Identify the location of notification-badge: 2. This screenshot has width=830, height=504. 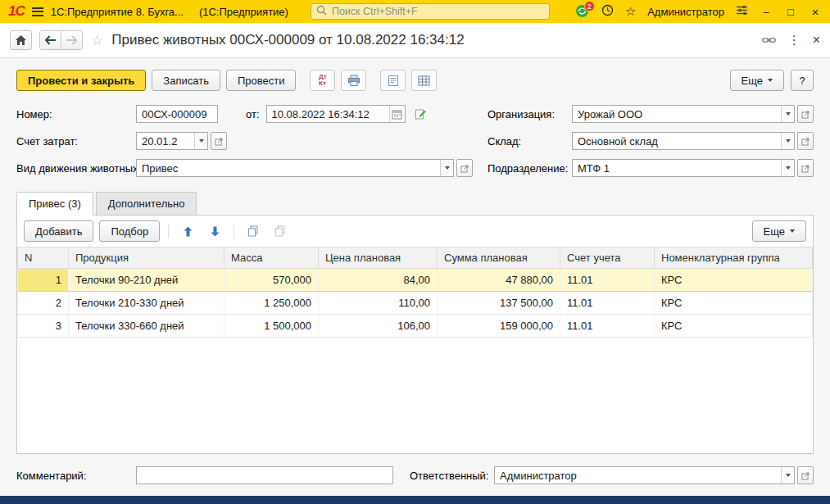
(590, 7).